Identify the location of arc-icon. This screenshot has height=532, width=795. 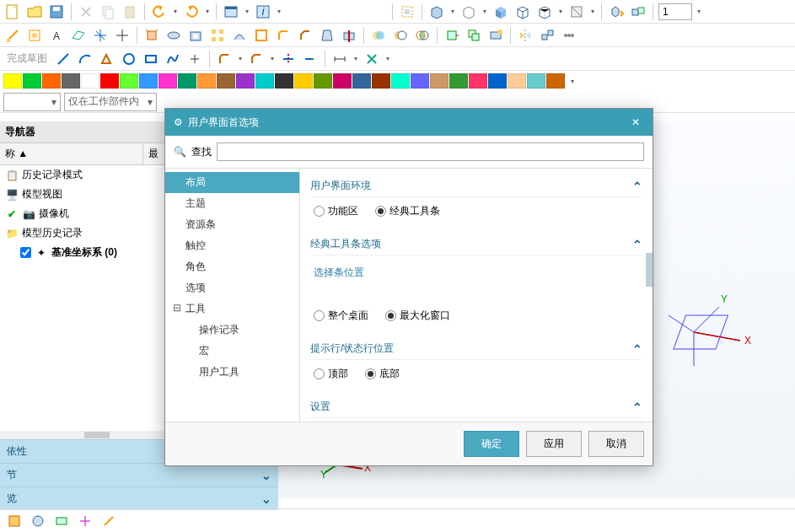
(85, 59).